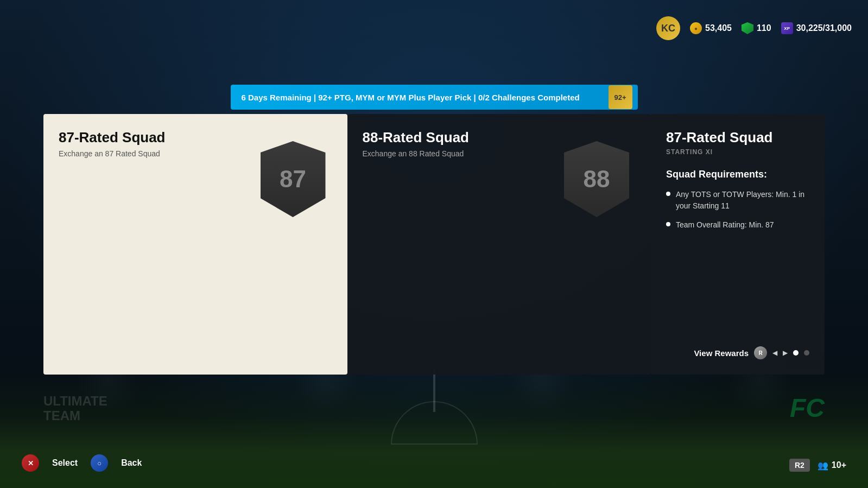 Image resolution: width=868 pixels, height=488 pixels. I want to click on players-indicator: 👥 10+, so click(832, 466).